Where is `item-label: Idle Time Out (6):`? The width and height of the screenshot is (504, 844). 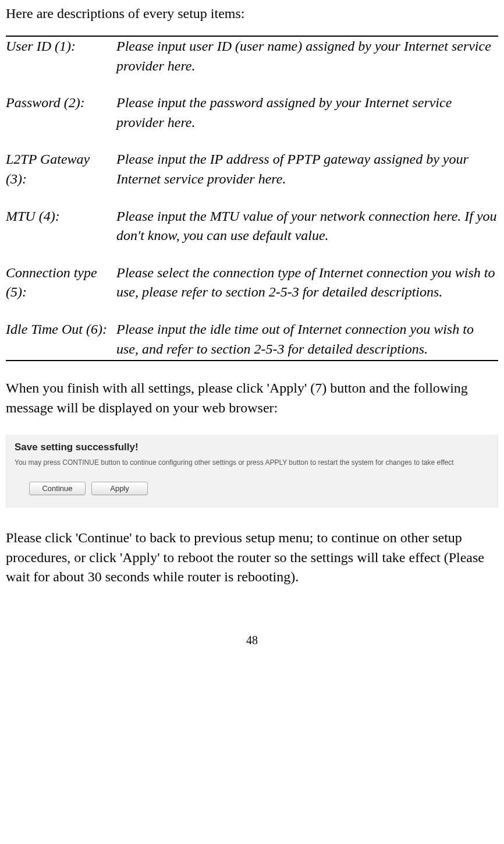 item-label: Idle Time Out (6): is located at coordinates (61, 340).